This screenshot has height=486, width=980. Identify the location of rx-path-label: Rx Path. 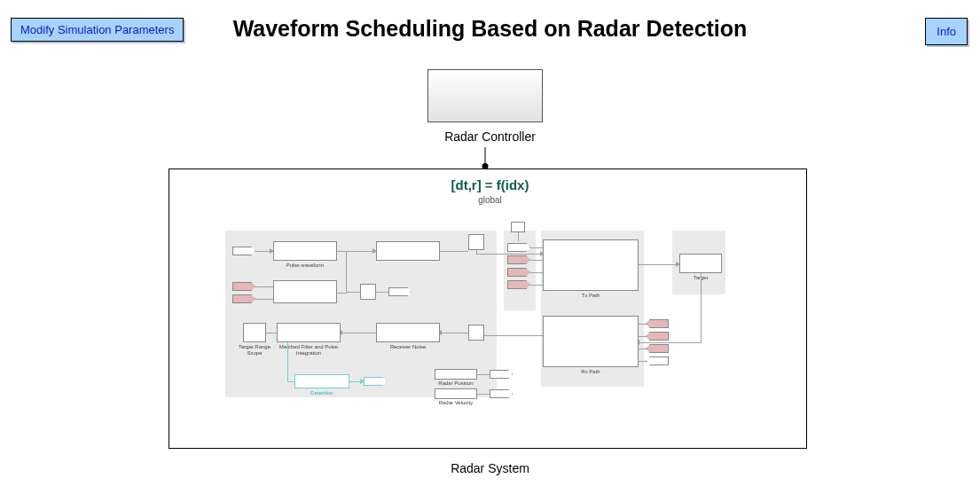
(591, 372).